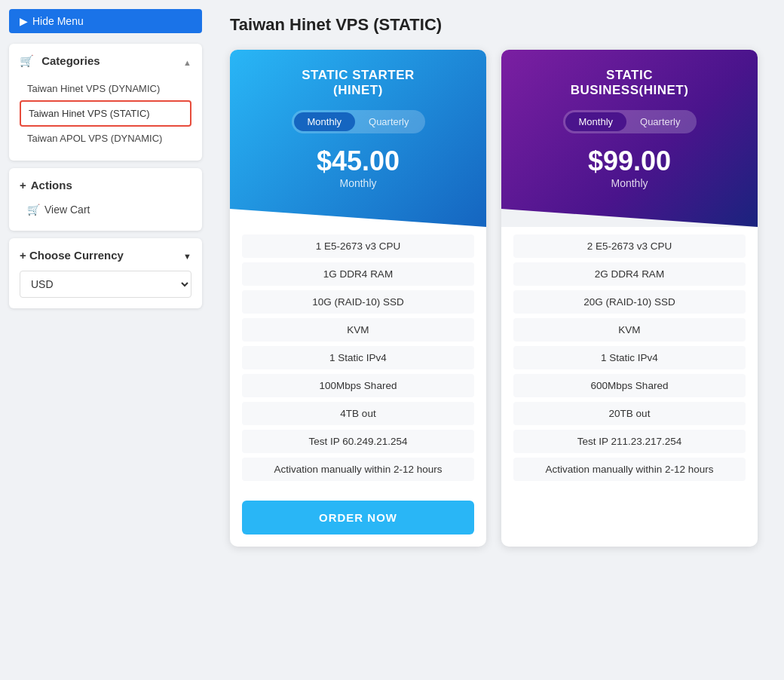  Describe the element at coordinates (389, 122) in the screenshot. I see `quarterly-btn-starter: Quarterly` at that location.